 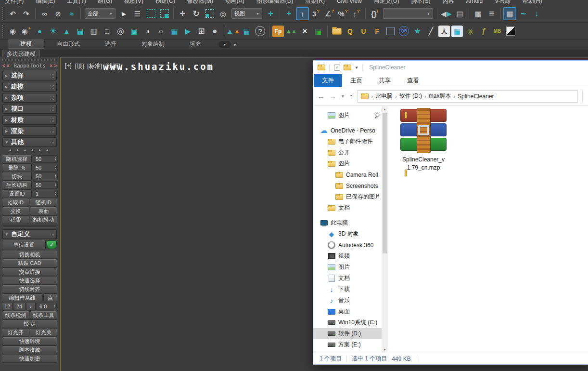 I want to click on mirror-icon: ◀▶, so click(x=447, y=13).